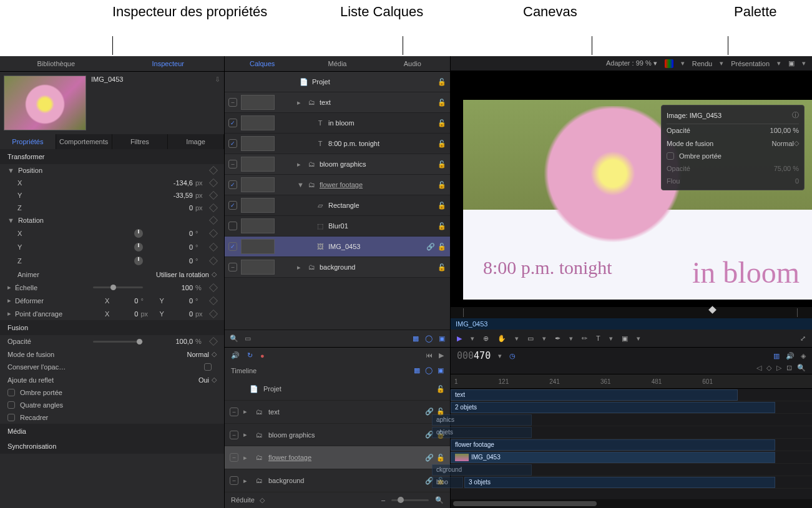  What do you see at coordinates (632, 324) in the screenshot?
I see `mini-timeline-clip: IMG_0453` at bounding box center [632, 324].